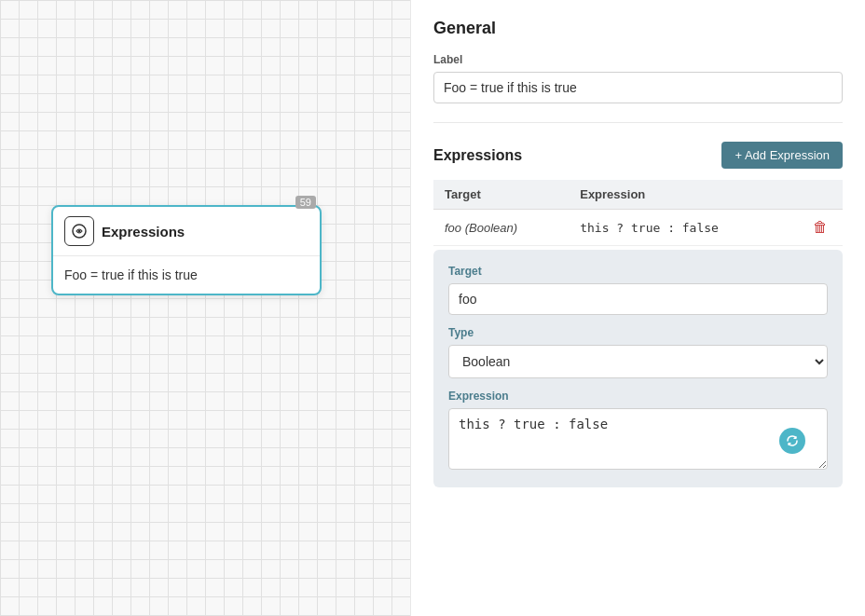  I want to click on node-header: Expressions, so click(186, 231).